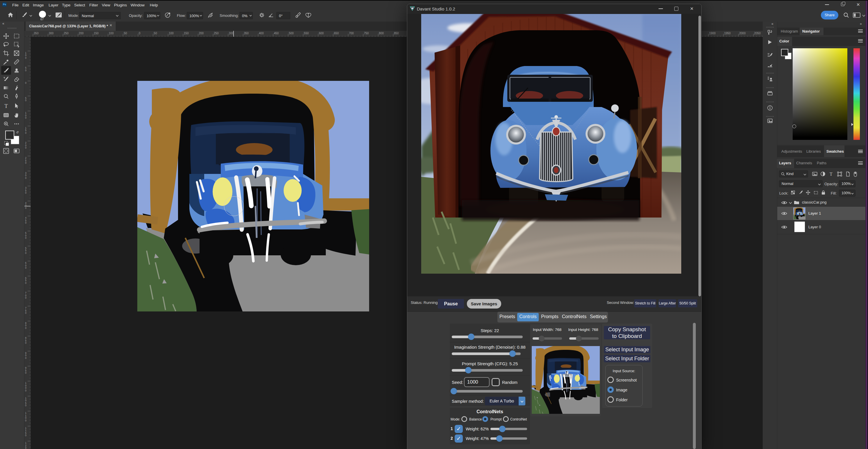 This screenshot has width=868, height=449. I want to click on svg-text: 900, so click(26, 356).